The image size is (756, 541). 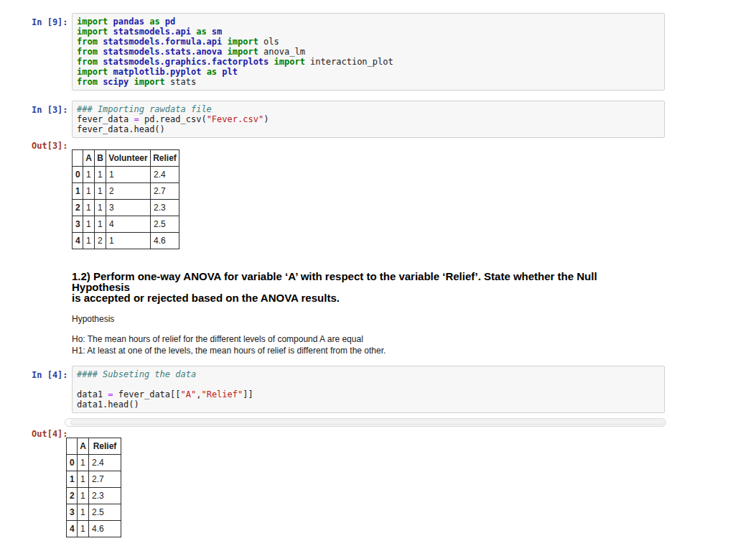 What do you see at coordinates (93, 487) in the screenshot?
I see `dataframe-table: ARelief012.4112.7212.3312.5414.6` at bounding box center [93, 487].